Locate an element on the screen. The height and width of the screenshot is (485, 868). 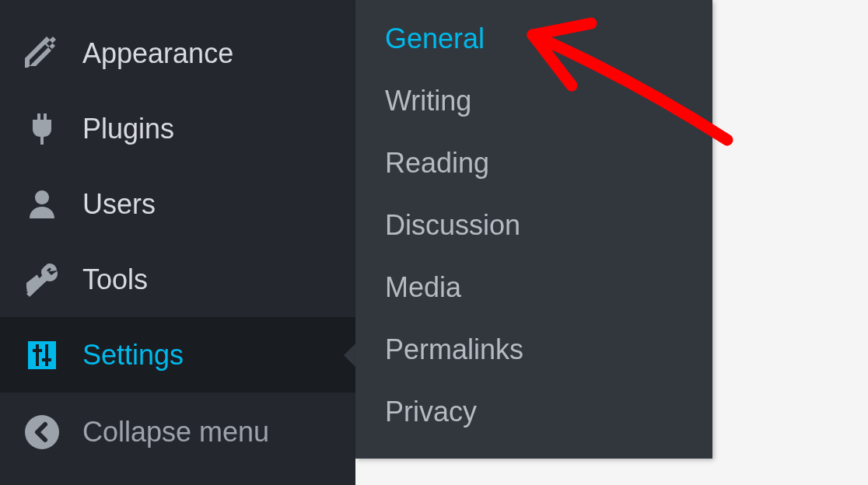
submenu-item-privacy: Privacy is located at coordinates (534, 412).